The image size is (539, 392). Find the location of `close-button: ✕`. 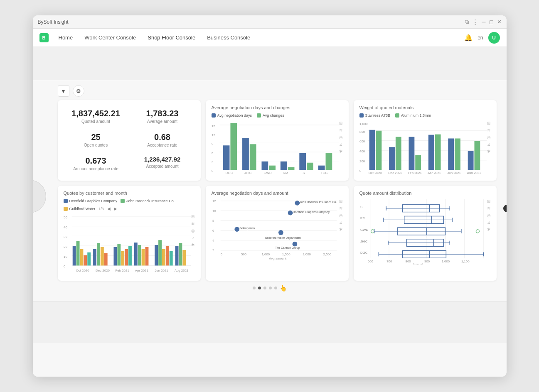

close-button: ✕ is located at coordinates (500, 22).